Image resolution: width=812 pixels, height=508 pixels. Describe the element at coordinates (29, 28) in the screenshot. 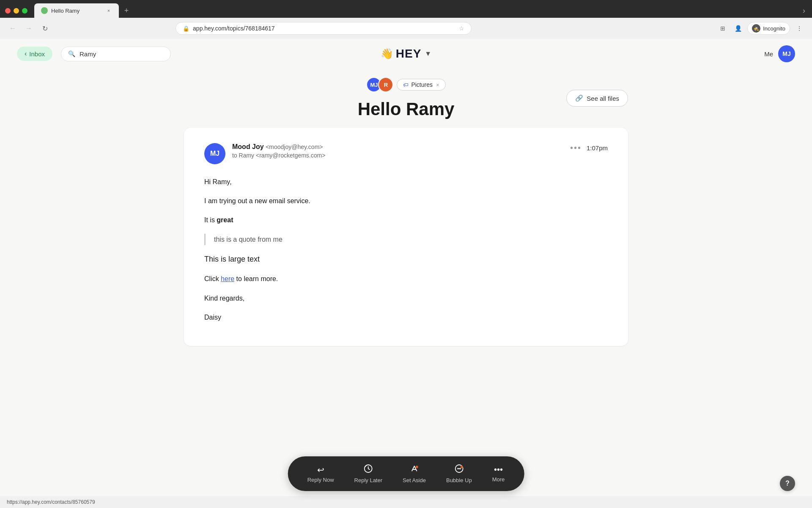

I see `forward-button: →` at that location.